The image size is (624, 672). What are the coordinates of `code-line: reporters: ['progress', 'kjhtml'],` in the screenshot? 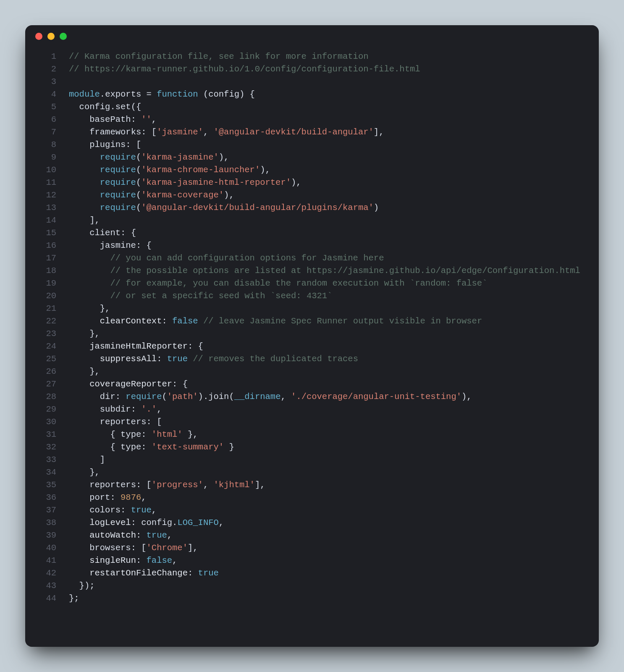 It's located at (325, 485).